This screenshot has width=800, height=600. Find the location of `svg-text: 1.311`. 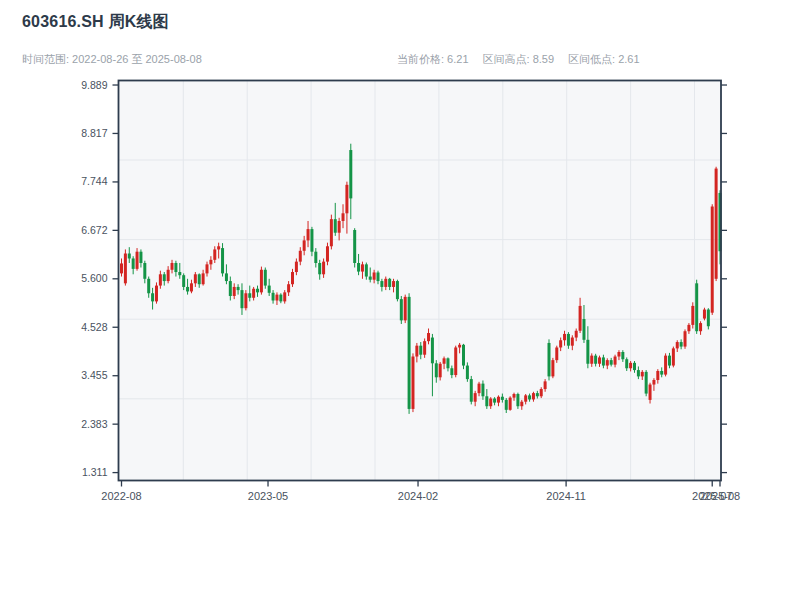

svg-text: 1.311 is located at coordinates (95, 472).